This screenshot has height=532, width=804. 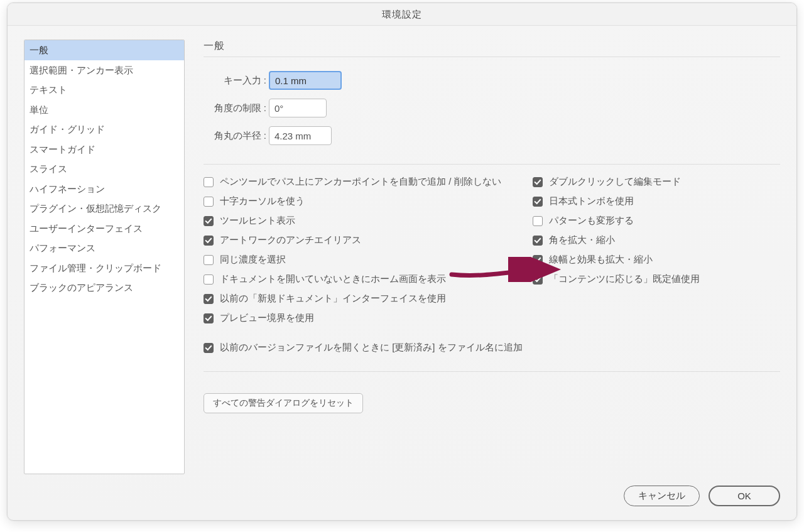 I want to click on checkbox-label: 以前の「新規ドキュメント」インターフェイスを使用, so click(x=333, y=299).